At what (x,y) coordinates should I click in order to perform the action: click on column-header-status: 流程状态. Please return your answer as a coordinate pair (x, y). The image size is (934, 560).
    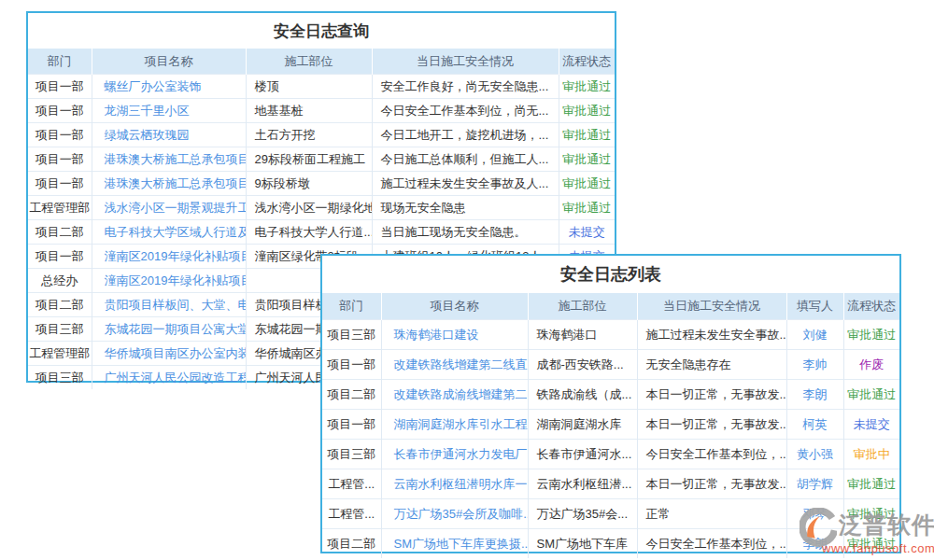
    Looking at the image, I should click on (587, 62).